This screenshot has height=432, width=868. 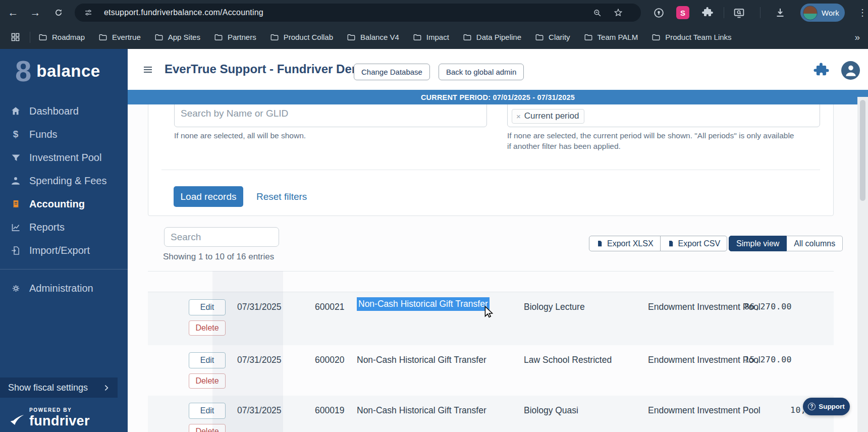 I want to click on browser-reload-icon, so click(x=59, y=13).